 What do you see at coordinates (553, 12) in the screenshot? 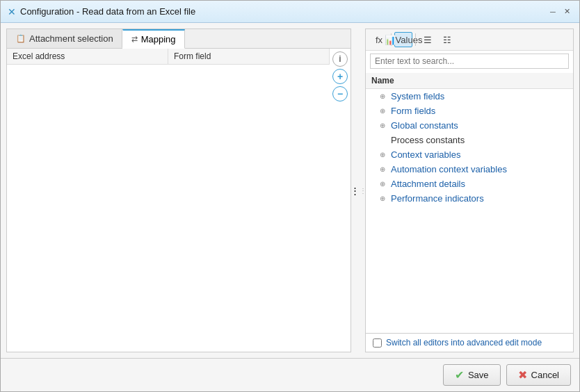
I see `minimize-button: ─` at bounding box center [553, 12].